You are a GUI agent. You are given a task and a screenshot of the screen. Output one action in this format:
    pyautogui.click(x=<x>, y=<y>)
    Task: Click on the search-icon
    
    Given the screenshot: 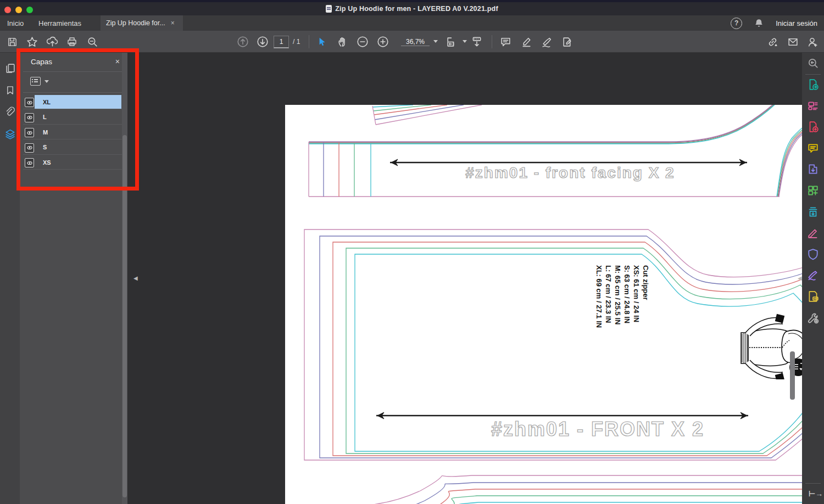 What is the action you would take?
    pyautogui.click(x=92, y=42)
    